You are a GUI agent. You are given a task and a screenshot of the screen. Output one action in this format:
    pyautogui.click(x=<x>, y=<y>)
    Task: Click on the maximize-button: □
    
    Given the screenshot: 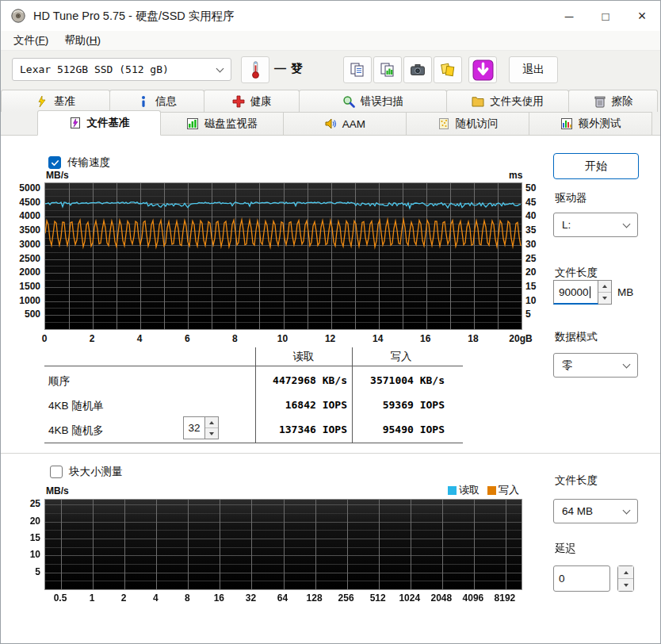 What is the action you would take?
    pyautogui.click(x=606, y=16)
    